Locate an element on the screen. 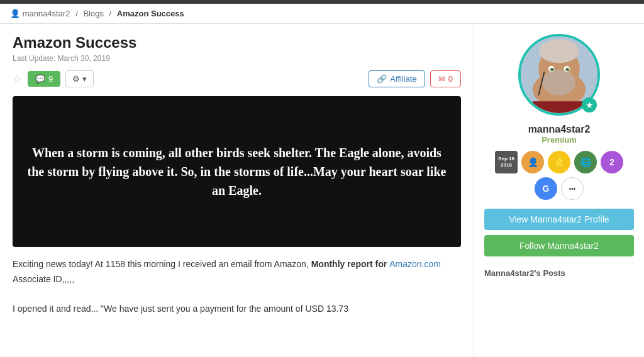 This screenshot has width=644, height=357. post-actions-bar: ☆ 💬 9 ⚙ ▾ 🔗 Affiliate ✉ 0 is located at coordinates (236, 79).